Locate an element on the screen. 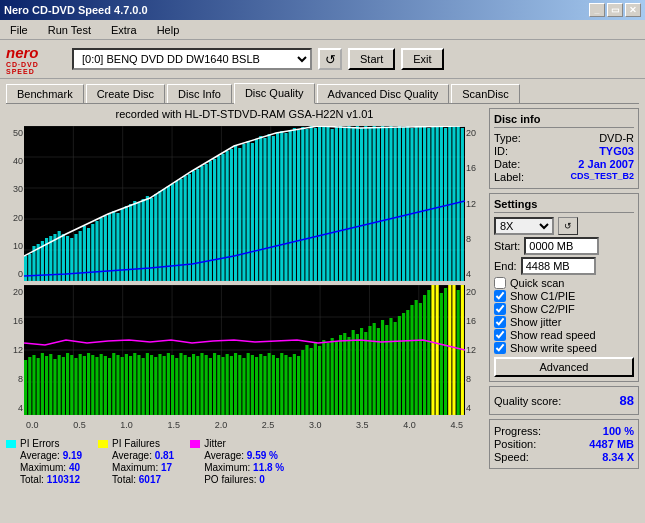  end-input is located at coordinates (558, 266).